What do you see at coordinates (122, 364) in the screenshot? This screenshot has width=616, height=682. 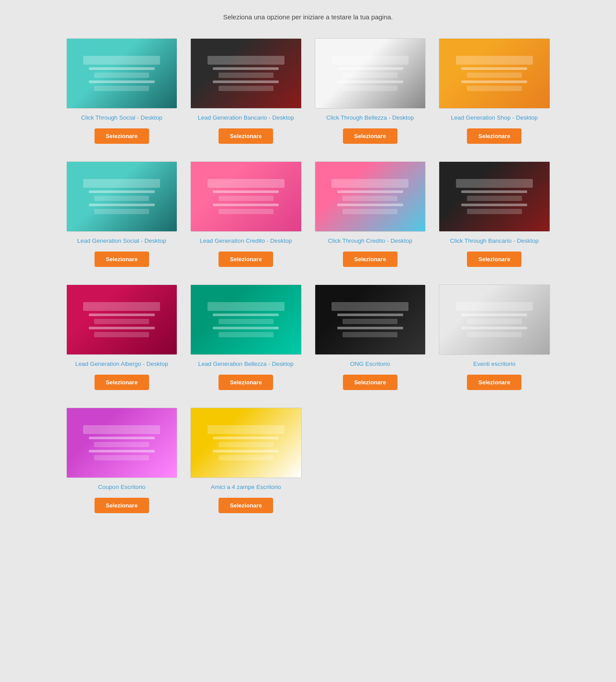 I see `template-title: Lead Generation Albergo - Desktop` at bounding box center [122, 364].